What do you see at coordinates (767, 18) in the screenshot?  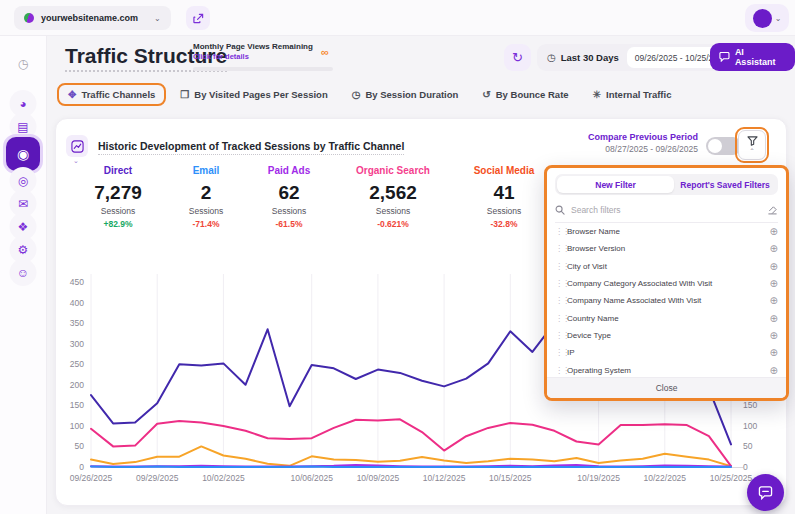 I see `account-menu: ⌄` at bounding box center [767, 18].